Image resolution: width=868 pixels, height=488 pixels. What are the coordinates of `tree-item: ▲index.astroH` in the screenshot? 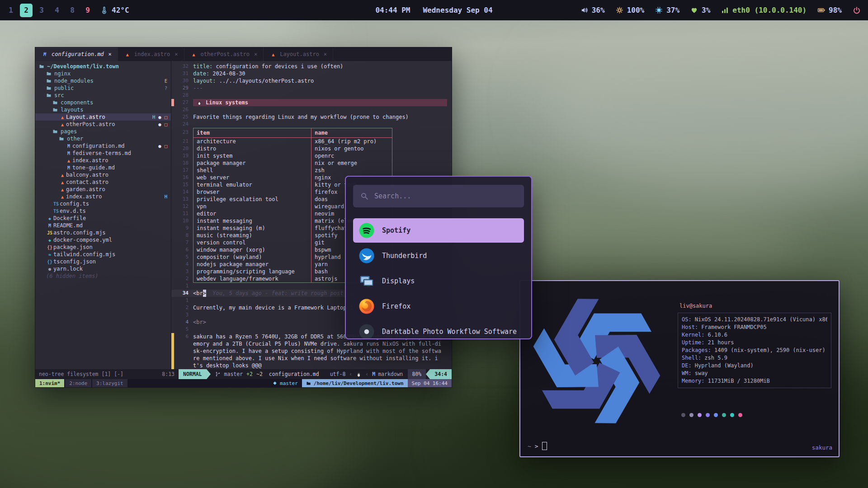 It's located at (103, 197).